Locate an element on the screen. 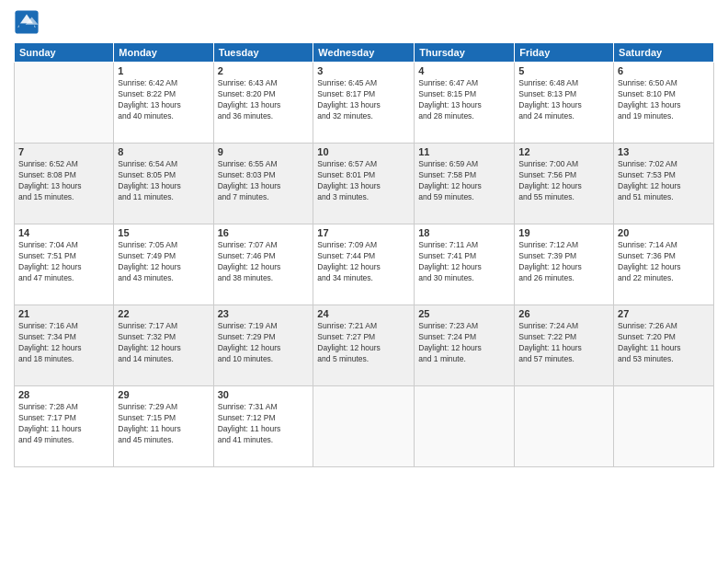 The image size is (728, 563). day-number: 16 is located at coordinates (264, 233).